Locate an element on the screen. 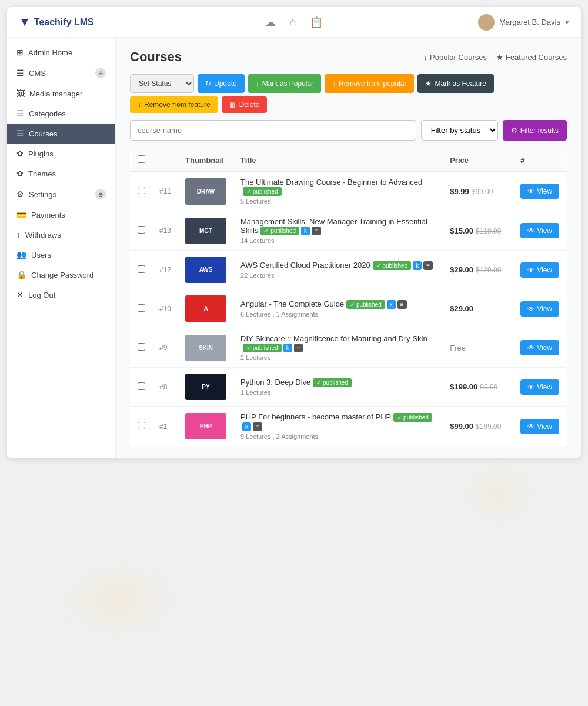 The width and height of the screenshot is (588, 706). navbar-right: Margaret B. Davis ▾ is located at coordinates (446, 22).